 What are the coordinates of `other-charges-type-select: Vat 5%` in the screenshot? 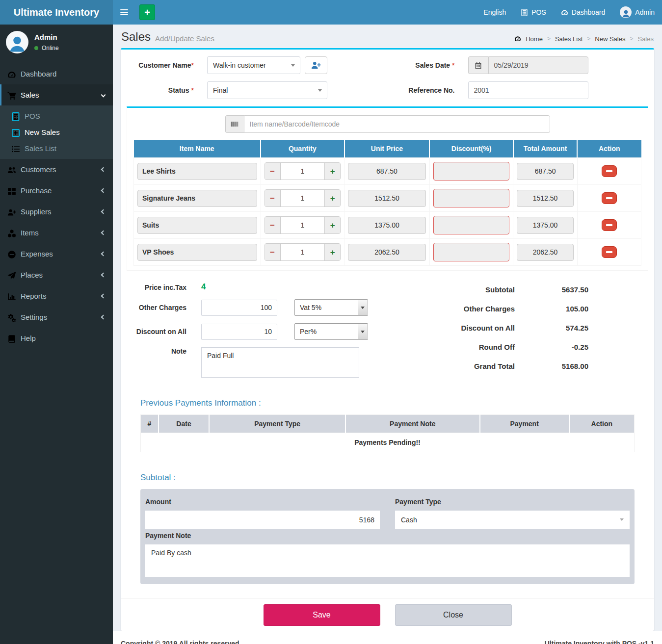 It's located at (331, 308).